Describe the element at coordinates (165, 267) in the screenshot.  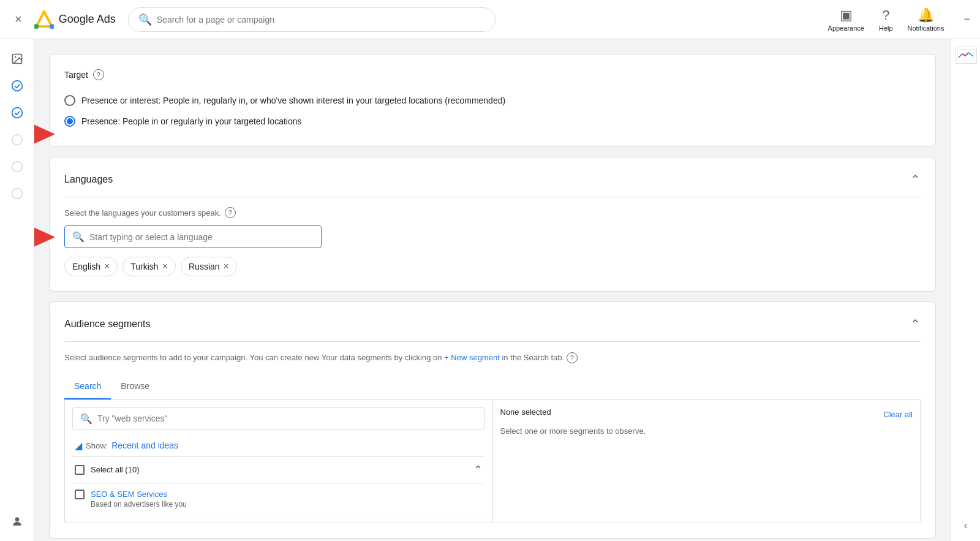
I see `lang-chip-turkish-remove: ×` at that location.